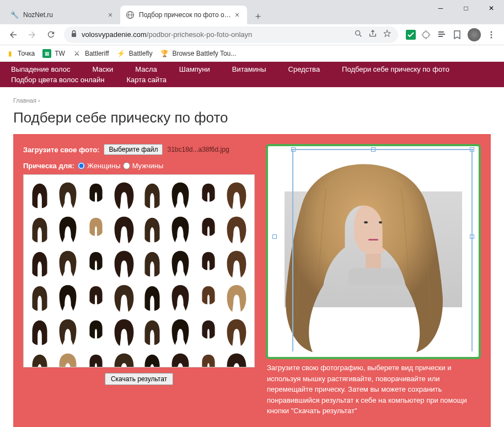 This screenshot has width=504, height=427. I want to click on app-icon: ▦, so click(47, 54).